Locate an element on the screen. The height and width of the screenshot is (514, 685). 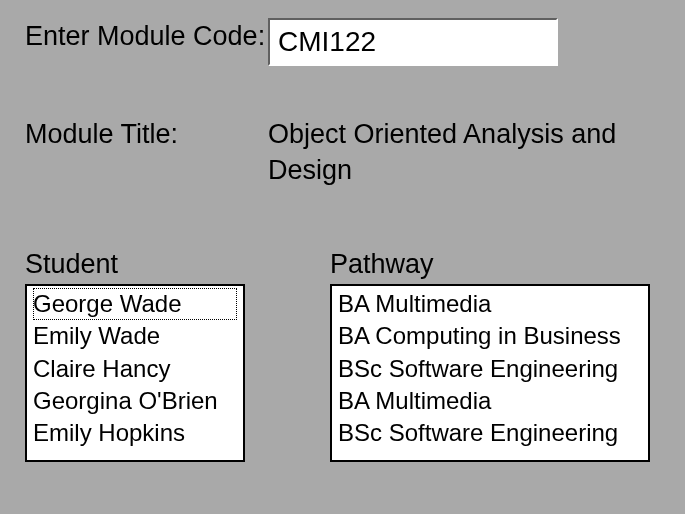
pathway-header: Pathway is located at coordinates (490, 264).